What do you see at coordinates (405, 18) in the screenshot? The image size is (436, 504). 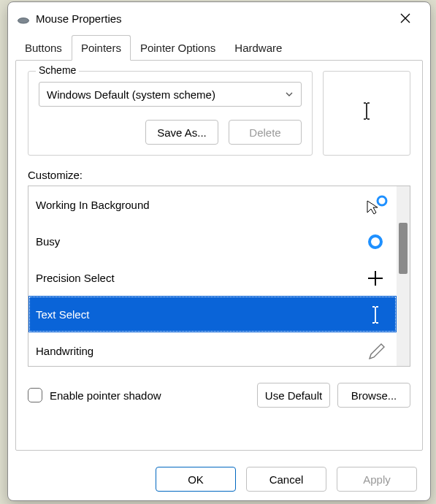 I see `close-icon` at bounding box center [405, 18].